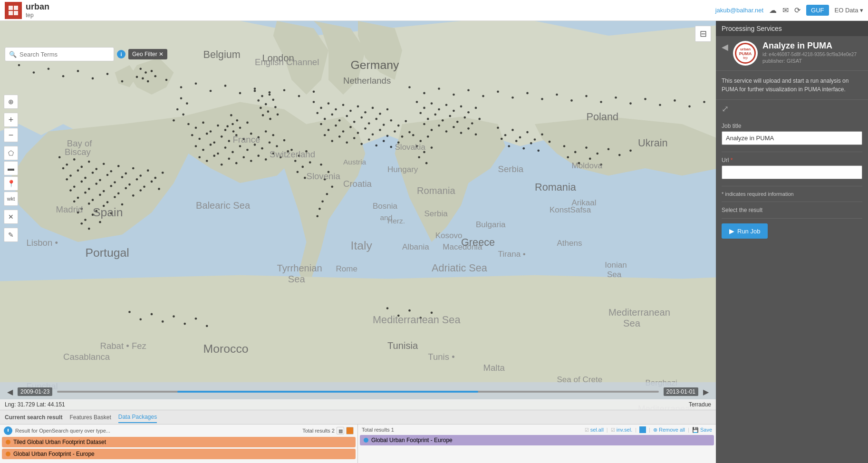 This screenshot has height=463, width=868. I want to click on search-input-wrap: 🔍, so click(59, 54).